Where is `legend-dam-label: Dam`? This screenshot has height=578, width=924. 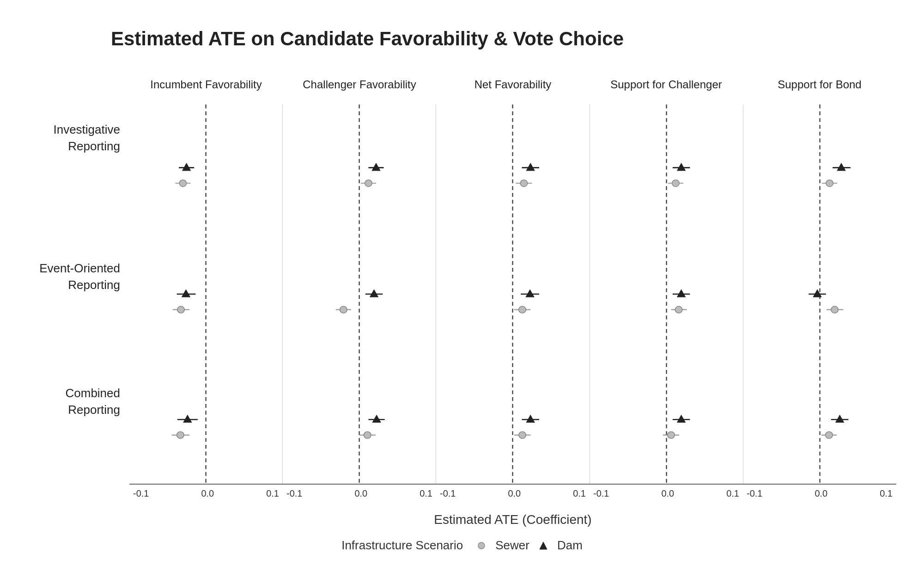 legend-dam-label: Dam is located at coordinates (570, 546).